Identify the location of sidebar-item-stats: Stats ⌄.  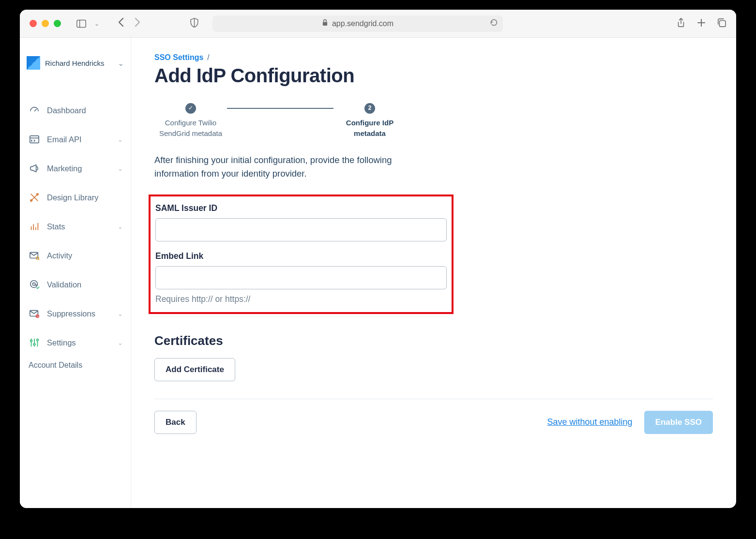
(76, 226).